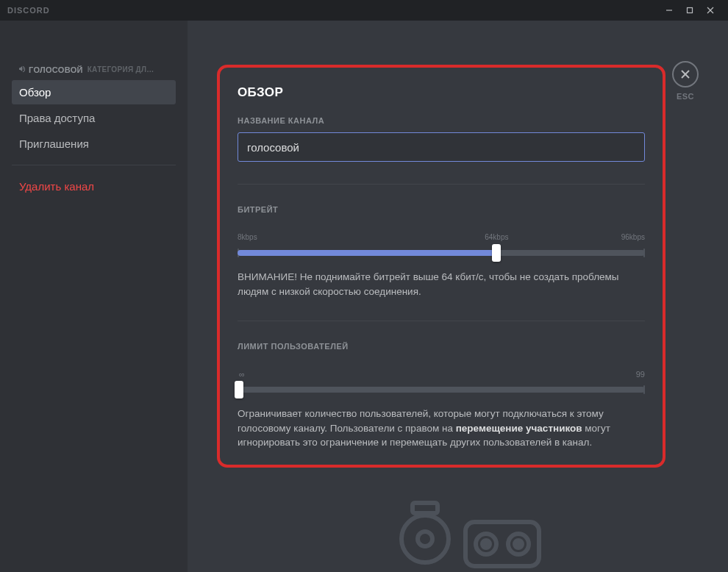  What do you see at coordinates (35, 93) in the screenshot?
I see `sidebar-item-label: Обзор` at bounding box center [35, 93].